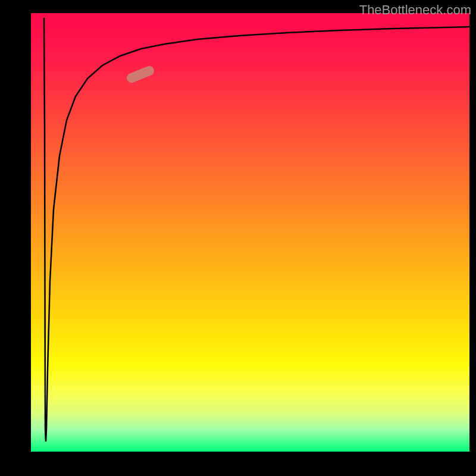 Image resolution: width=476 pixels, height=476 pixels. What do you see at coordinates (415, 10) in the screenshot?
I see `watermark-text: TheBottleneck.com` at bounding box center [415, 10].